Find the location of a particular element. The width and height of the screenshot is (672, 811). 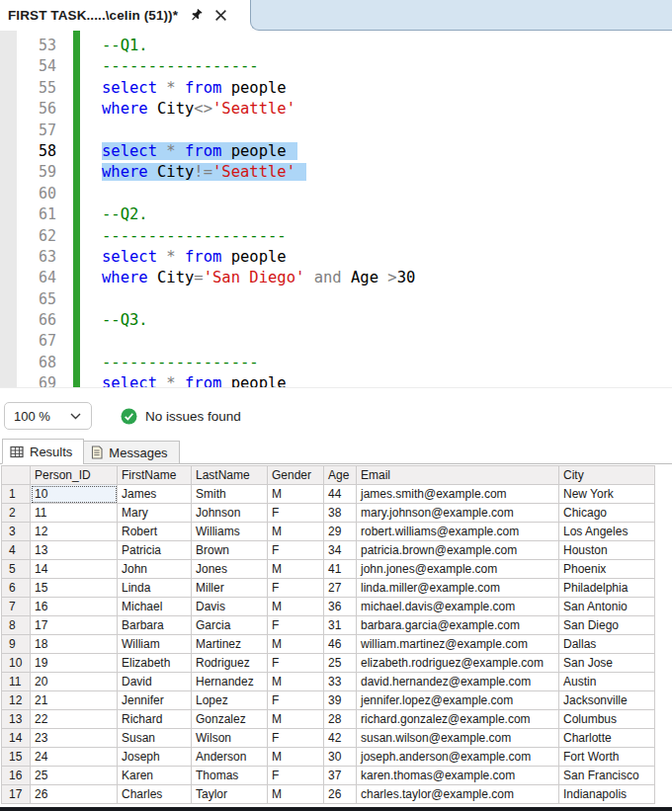

grid-row-header: 3 is located at coordinates (16, 531).